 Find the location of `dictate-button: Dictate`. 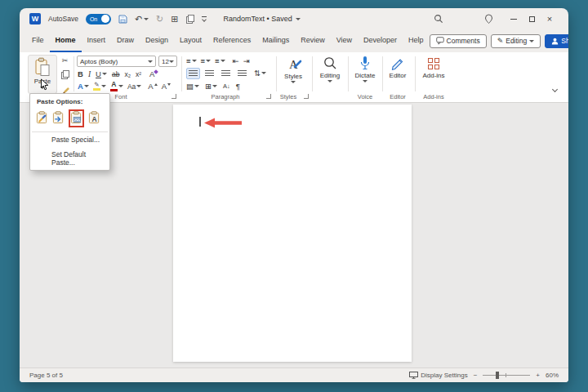

dictate-button: Dictate is located at coordinates (365, 73).